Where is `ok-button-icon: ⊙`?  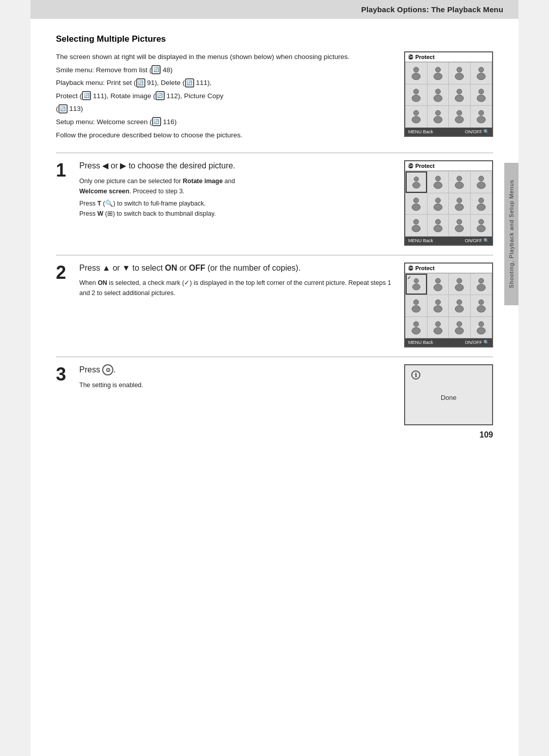 ok-button-icon: ⊙ is located at coordinates (108, 370).